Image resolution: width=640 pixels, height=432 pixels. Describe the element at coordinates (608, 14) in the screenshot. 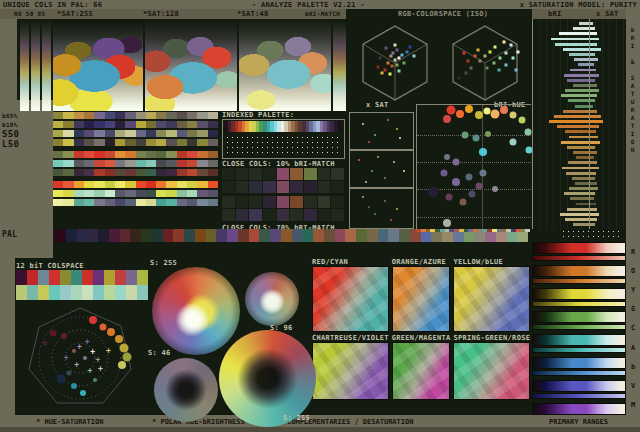

I see `sat-column-header: x SAT` at that location.